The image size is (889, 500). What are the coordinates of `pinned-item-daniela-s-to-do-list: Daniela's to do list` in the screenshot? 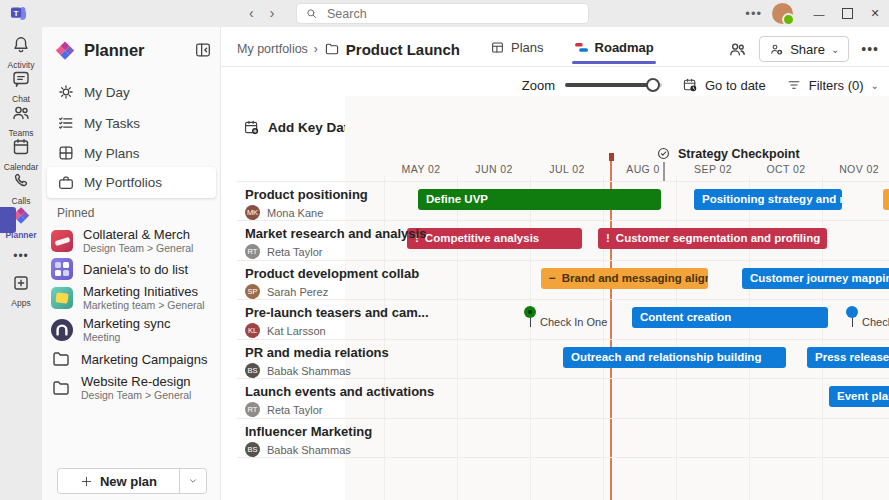 It's located at (132, 269).